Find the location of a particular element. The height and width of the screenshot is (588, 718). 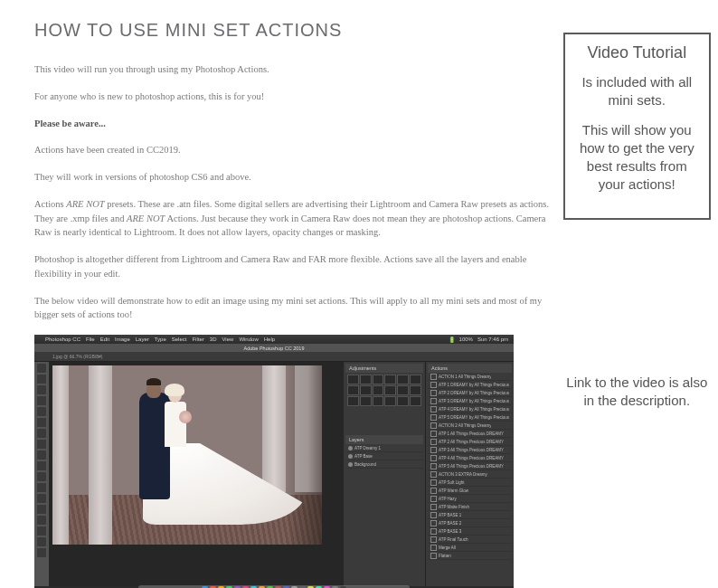

link-note: Link to the video is also in the descrip… is located at coordinates (637, 393).